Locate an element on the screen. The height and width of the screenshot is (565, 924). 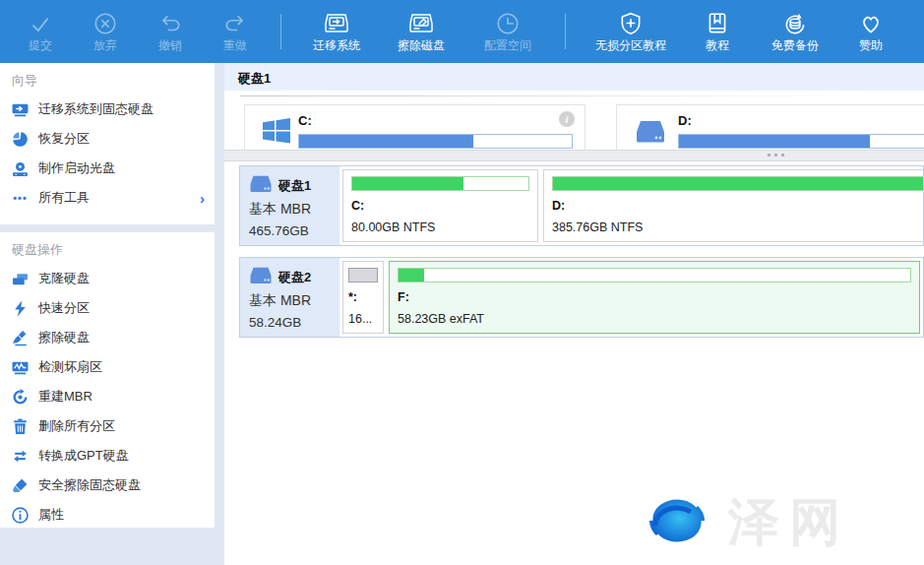
wipe-disk-button: 擦除磁盘 is located at coordinates (421, 31).